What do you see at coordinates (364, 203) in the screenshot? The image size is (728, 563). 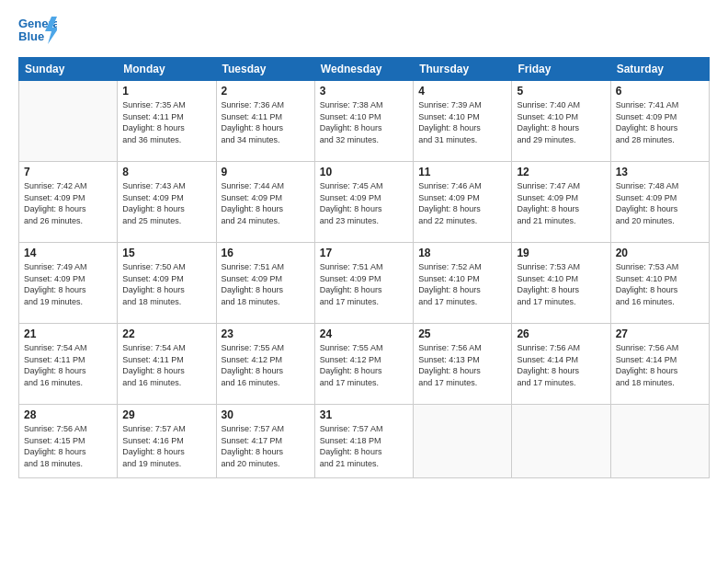 I see `day-info: Sunrise: 7:45 AM Sunset: 4:09 PM Dayligh…` at bounding box center [364, 203].